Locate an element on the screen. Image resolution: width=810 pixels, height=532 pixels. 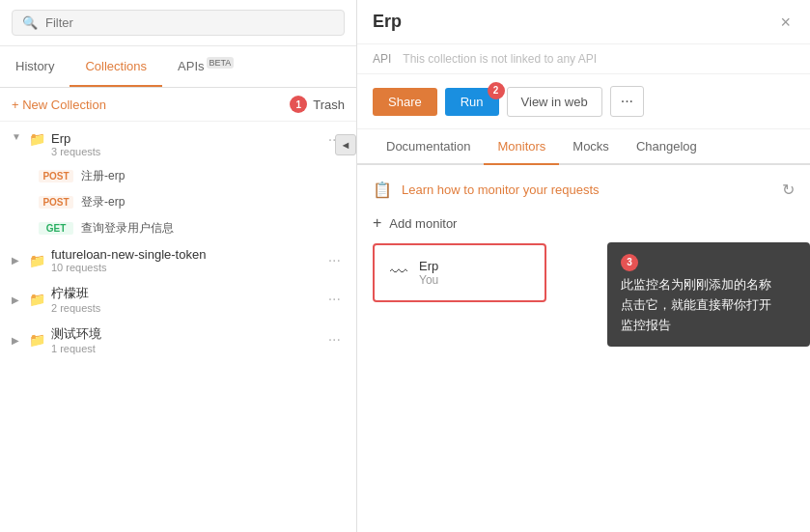
request-name-3: 查询登录用户信息 is located at coordinates (127, 228).